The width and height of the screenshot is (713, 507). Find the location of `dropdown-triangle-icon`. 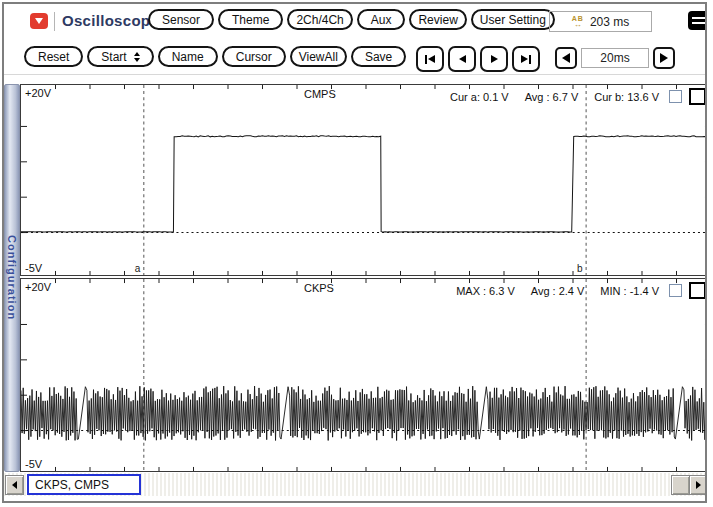

dropdown-triangle-icon is located at coordinates (39, 21).